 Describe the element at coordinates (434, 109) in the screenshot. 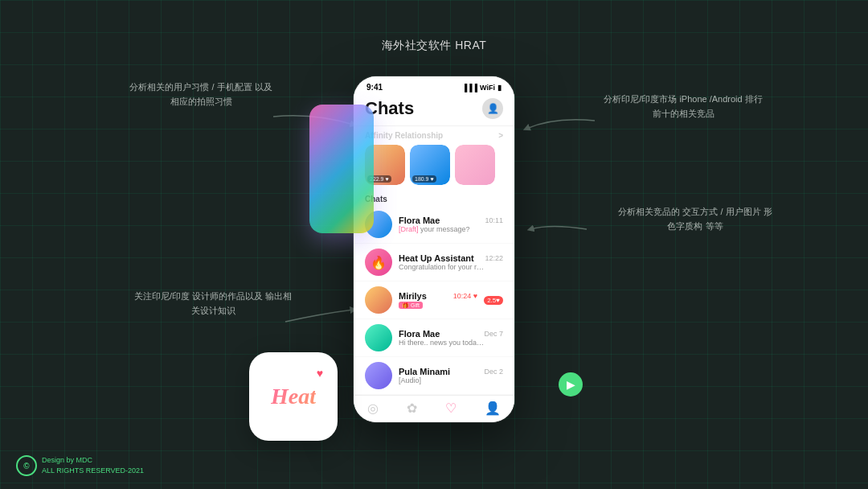

I see `app-header: Chats 👤` at that location.